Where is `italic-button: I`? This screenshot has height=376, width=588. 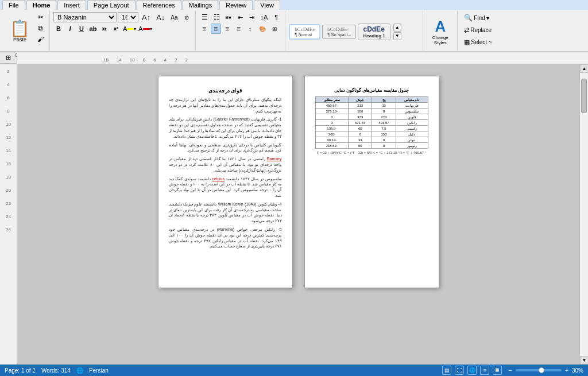 italic-button: I is located at coordinates (70, 29).